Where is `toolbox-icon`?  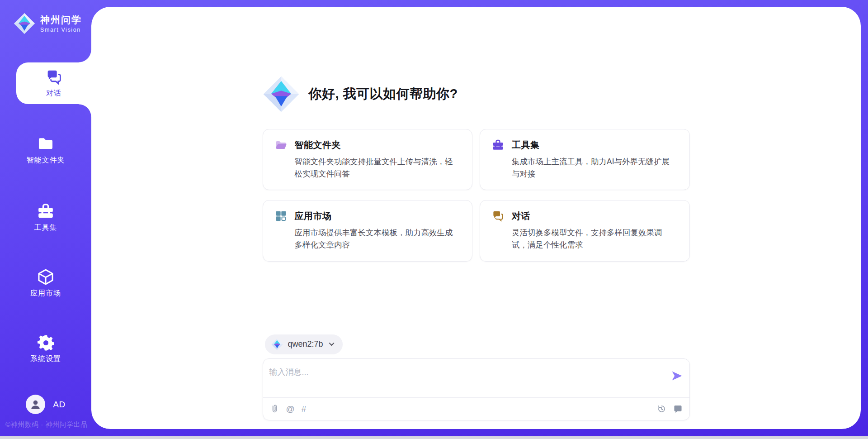
toolbox-icon is located at coordinates (46, 211).